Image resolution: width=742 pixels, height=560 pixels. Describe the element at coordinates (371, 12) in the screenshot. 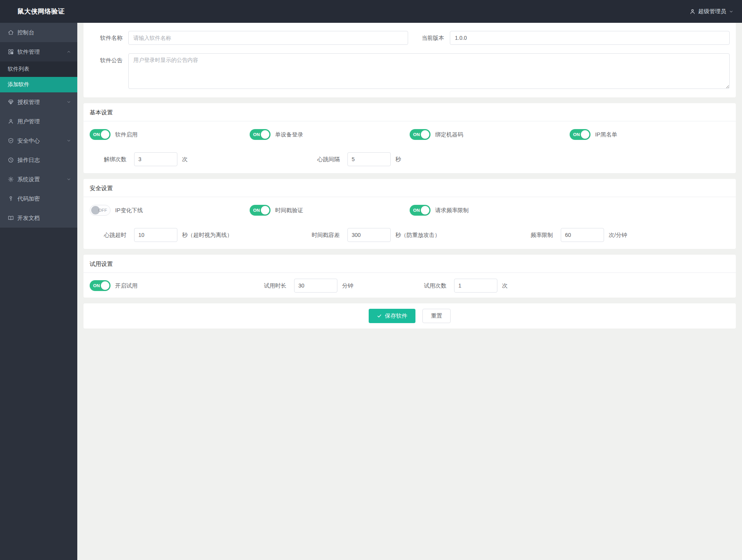

I see `app-header: 鼠大侠网络验证 超级管理员` at that location.